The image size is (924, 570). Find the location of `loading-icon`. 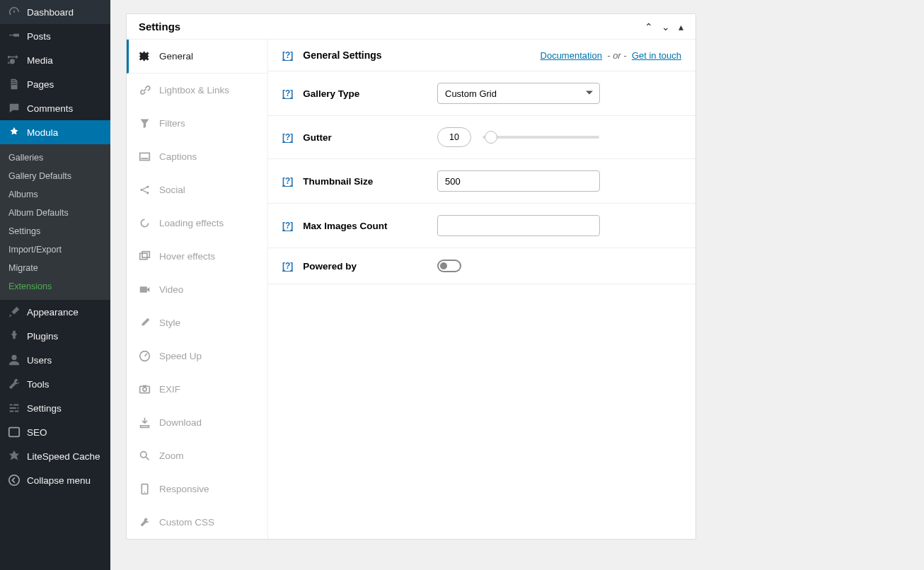

loading-icon is located at coordinates (144, 223).